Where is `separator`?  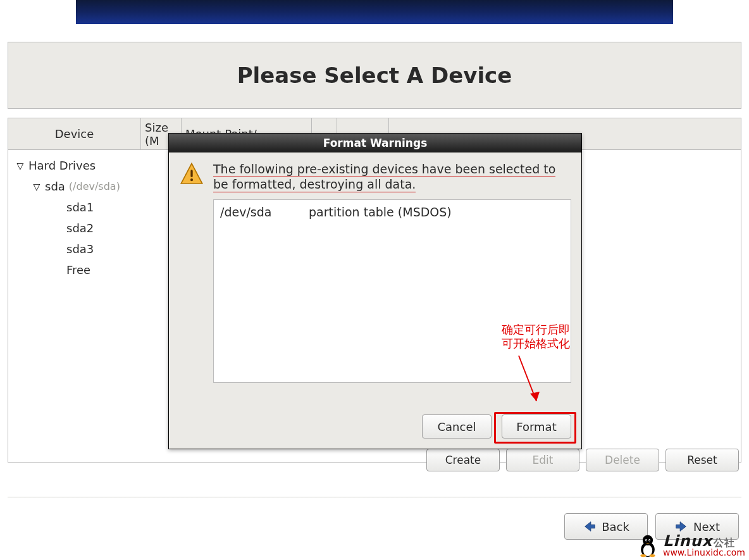 separator is located at coordinates (374, 497).